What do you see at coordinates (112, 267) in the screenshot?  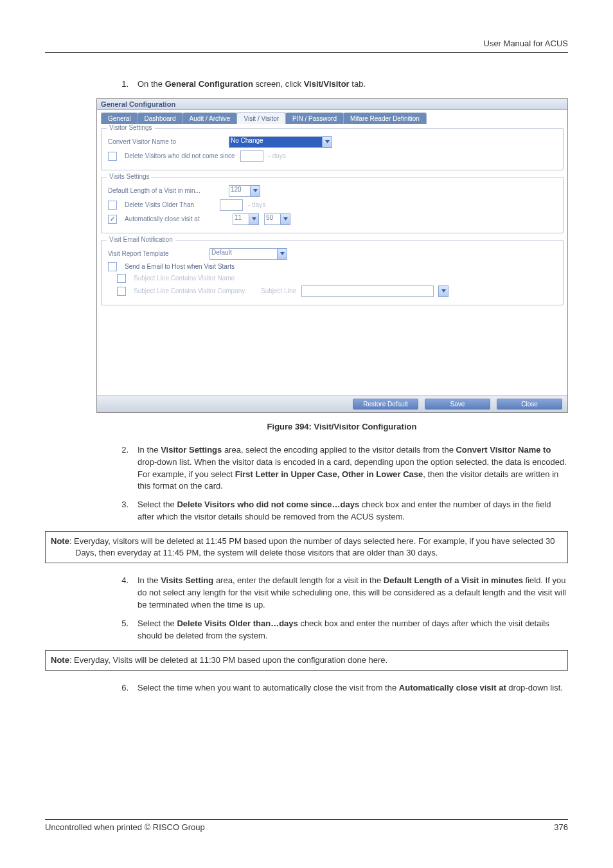 I see `send-email-checkbox` at bounding box center [112, 267].